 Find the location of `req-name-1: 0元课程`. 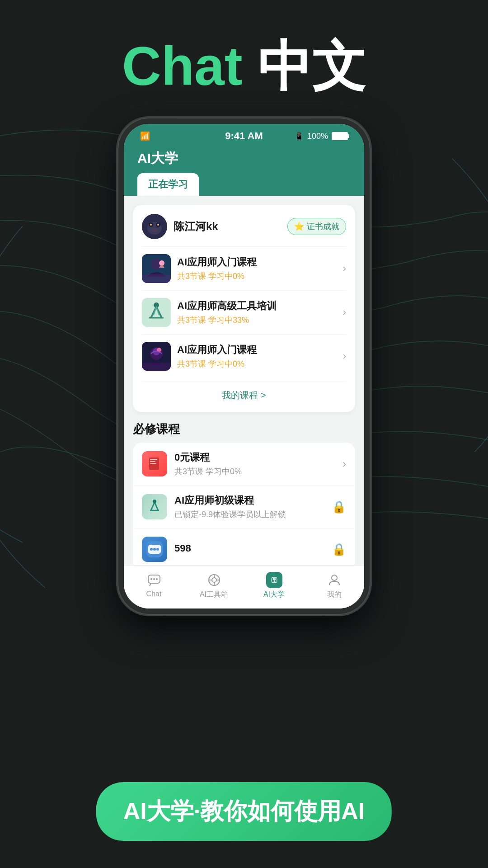

req-name-1: 0元课程 is located at coordinates (255, 458).